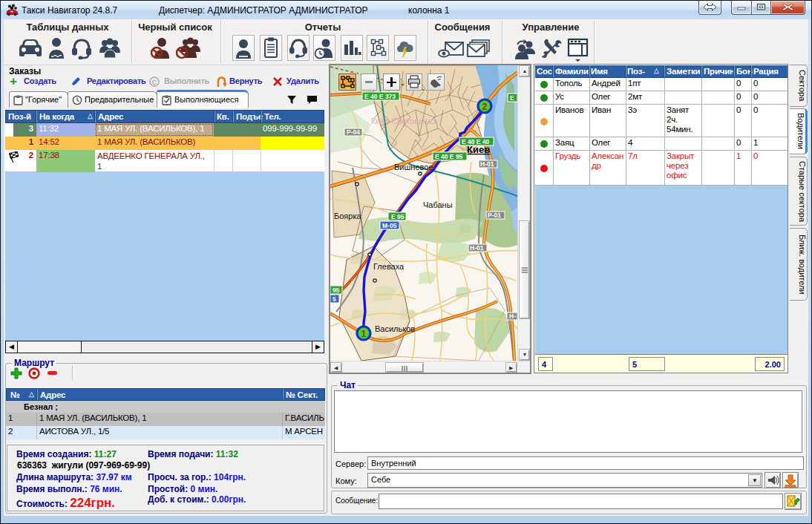 The image size is (812, 524). I want to click on svg-text: C, so click(154, 82).